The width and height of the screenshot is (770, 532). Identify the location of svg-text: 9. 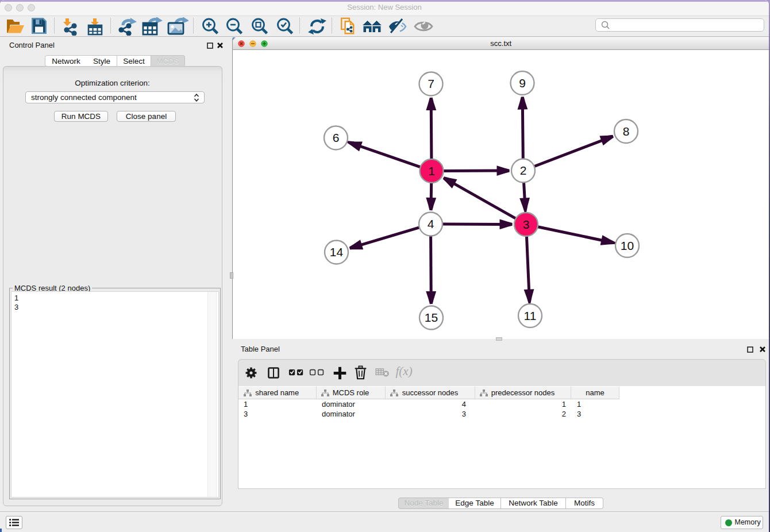
(522, 83).